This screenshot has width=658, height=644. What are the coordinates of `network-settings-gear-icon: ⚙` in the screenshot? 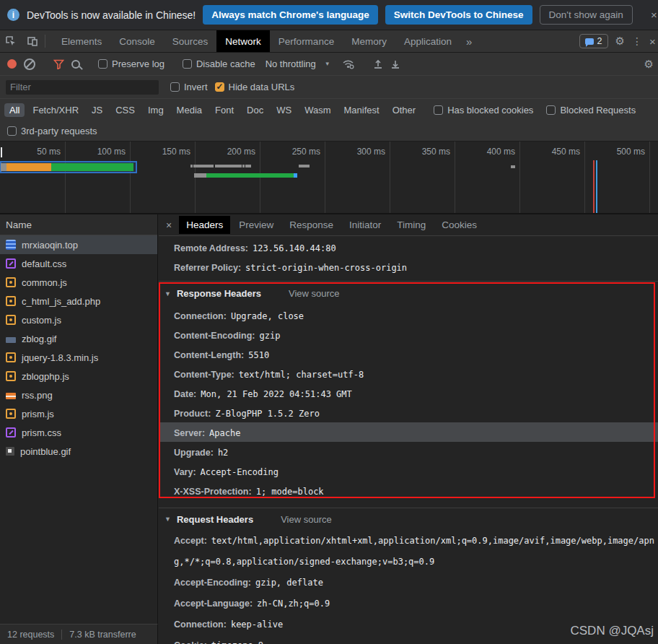 It's located at (649, 64).